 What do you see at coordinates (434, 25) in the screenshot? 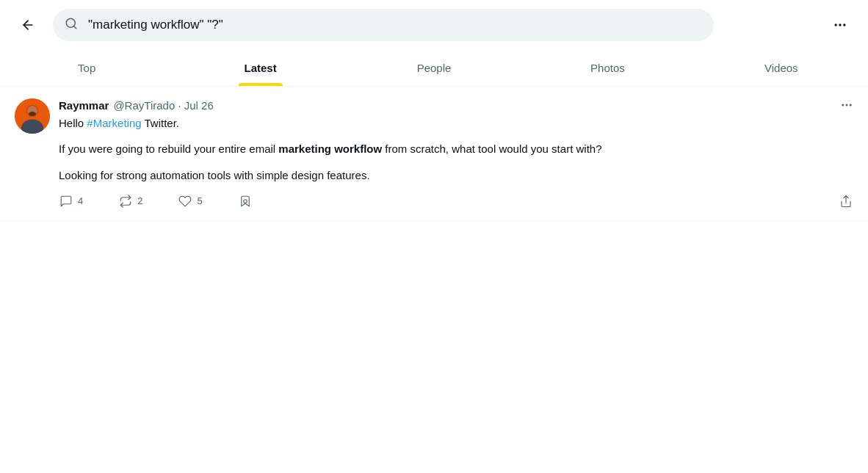
I see `header: "marketing workflow" "?"` at bounding box center [434, 25].